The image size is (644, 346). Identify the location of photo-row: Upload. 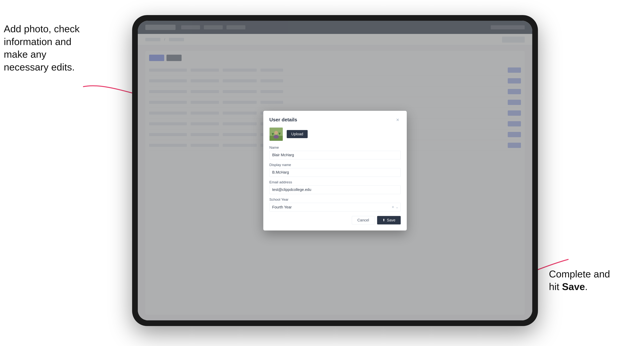
(335, 134).